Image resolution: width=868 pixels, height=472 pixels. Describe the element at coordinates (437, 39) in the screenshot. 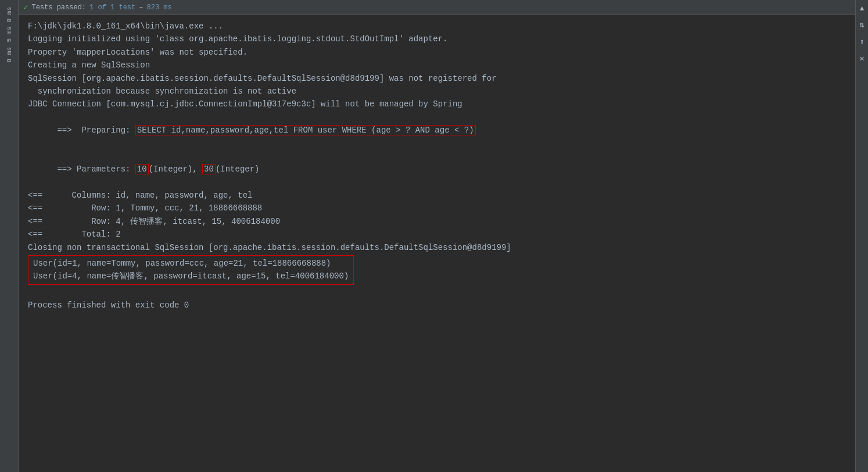

I see `console-line-2: Logging initialized using 'class org.apa…` at that location.